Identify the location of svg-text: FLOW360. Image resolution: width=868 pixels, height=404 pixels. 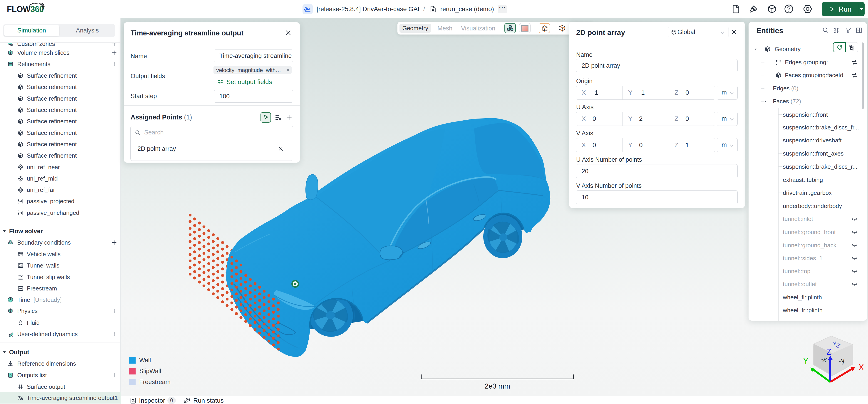
(25, 9).